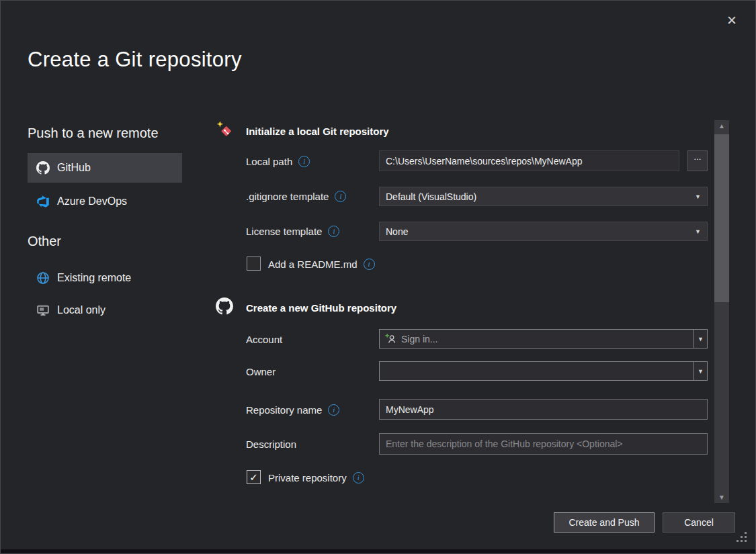 Image resolution: width=756 pixels, height=554 pixels. What do you see at coordinates (134, 60) in the screenshot?
I see `page-title: Create a Git repository` at bounding box center [134, 60].